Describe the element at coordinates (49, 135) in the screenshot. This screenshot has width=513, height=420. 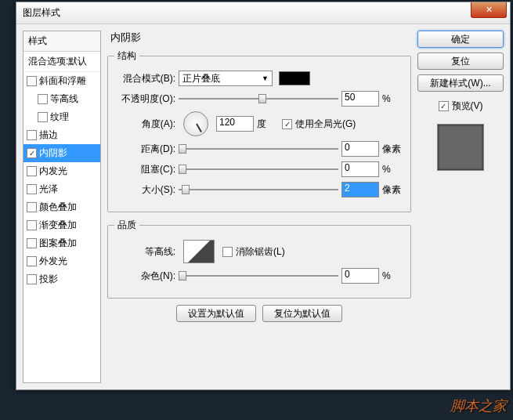
I see `style-label: 描边` at that location.